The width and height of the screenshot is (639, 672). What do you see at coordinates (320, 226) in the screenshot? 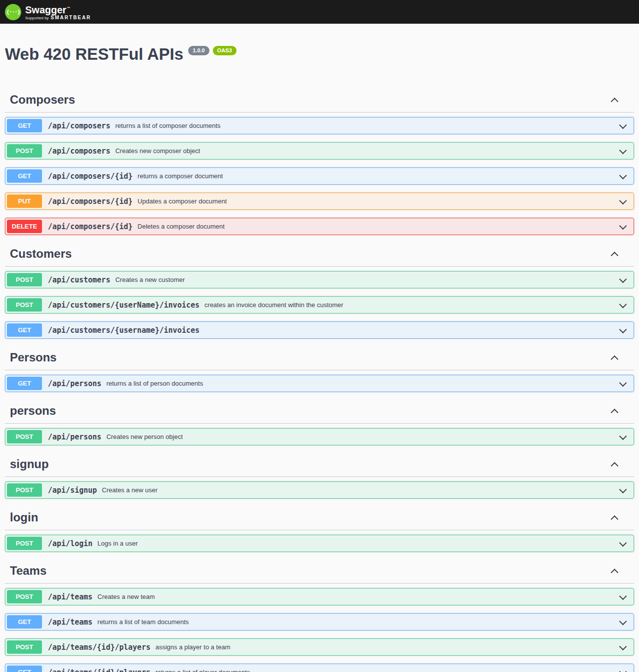
I see `operation-row: DELETE /api/composers/{id} Deletes a com…` at bounding box center [320, 226].